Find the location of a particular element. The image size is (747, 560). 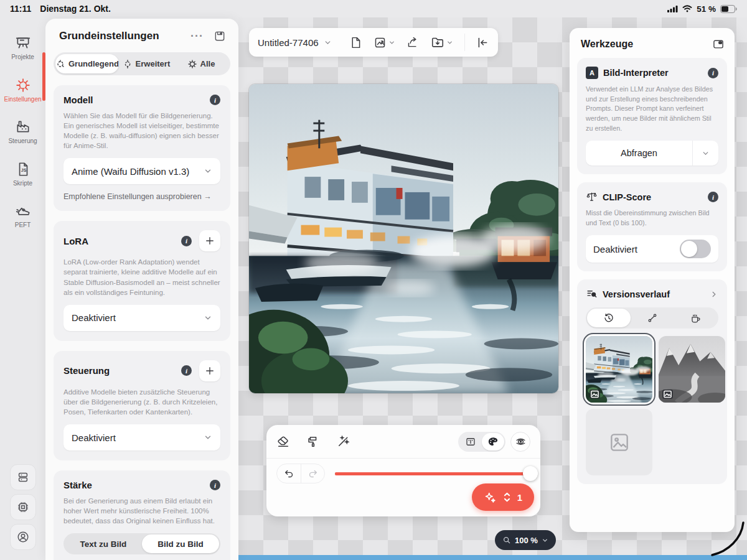

image-badge-icon is located at coordinates (667, 394).